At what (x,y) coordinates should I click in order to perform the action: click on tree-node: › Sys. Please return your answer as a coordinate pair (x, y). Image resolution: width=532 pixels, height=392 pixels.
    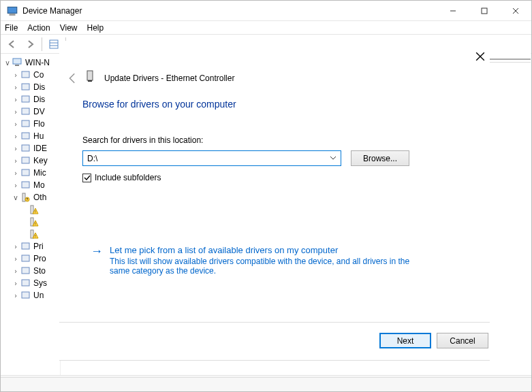
    Looking at the image, I should click on (30, 283).